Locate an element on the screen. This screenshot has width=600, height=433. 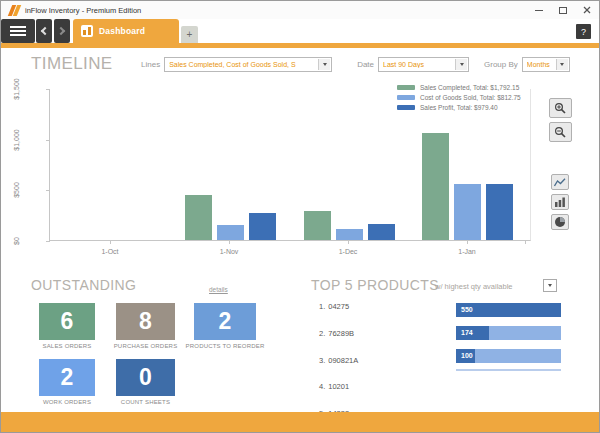
product-rank: 4. is located at coordinates (322, 386).